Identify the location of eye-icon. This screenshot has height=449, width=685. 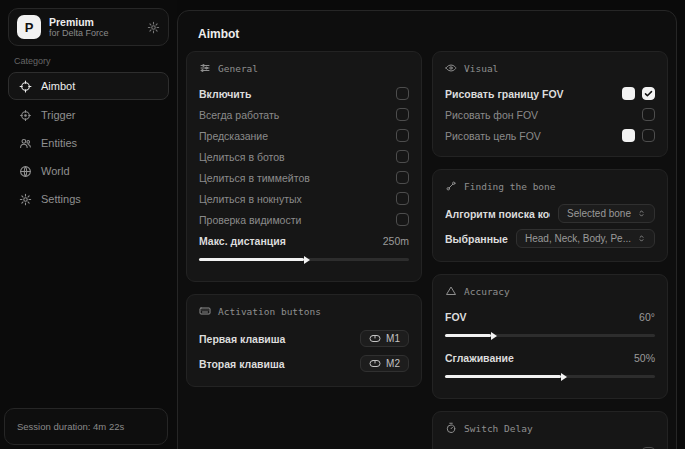
(451, 68).